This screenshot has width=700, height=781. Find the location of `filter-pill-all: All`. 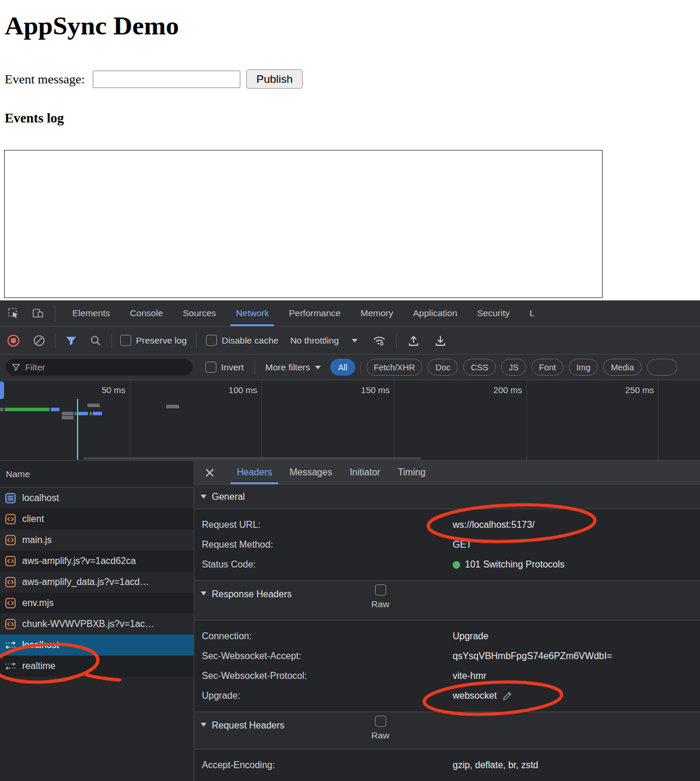

filter-pill-all: All is located at coordinates (342, 367).